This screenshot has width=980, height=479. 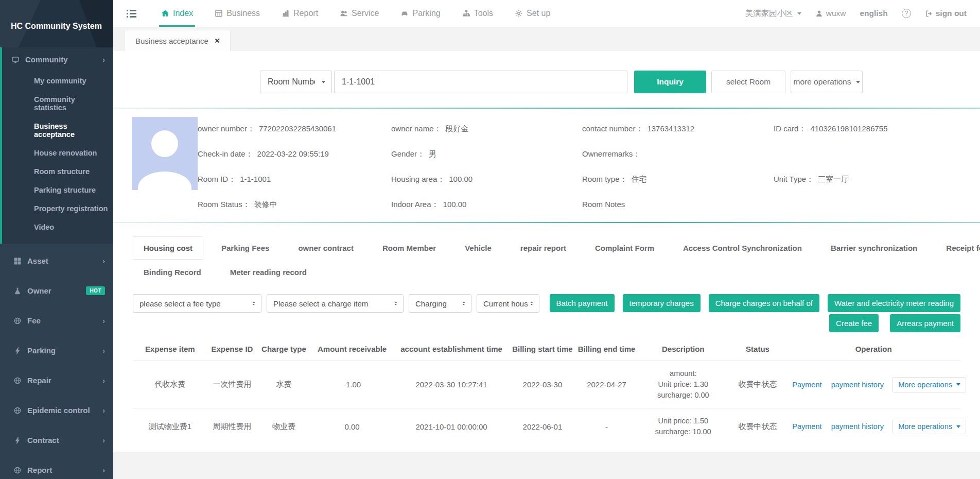 What do you see at coordinates (58, 190) in the screenshot?
I see `sidebar-item-parking-structure: Parking structure` at bounding box center [58, 190].